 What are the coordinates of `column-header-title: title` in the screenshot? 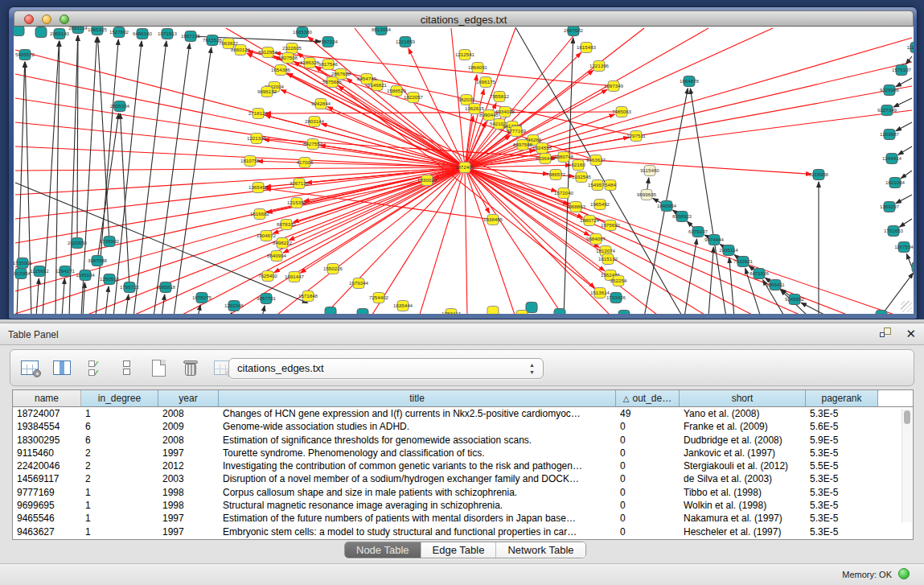 It's located at (417, 398).